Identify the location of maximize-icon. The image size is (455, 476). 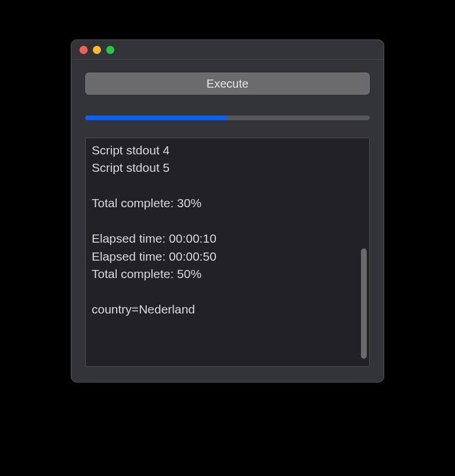
(110, 50).